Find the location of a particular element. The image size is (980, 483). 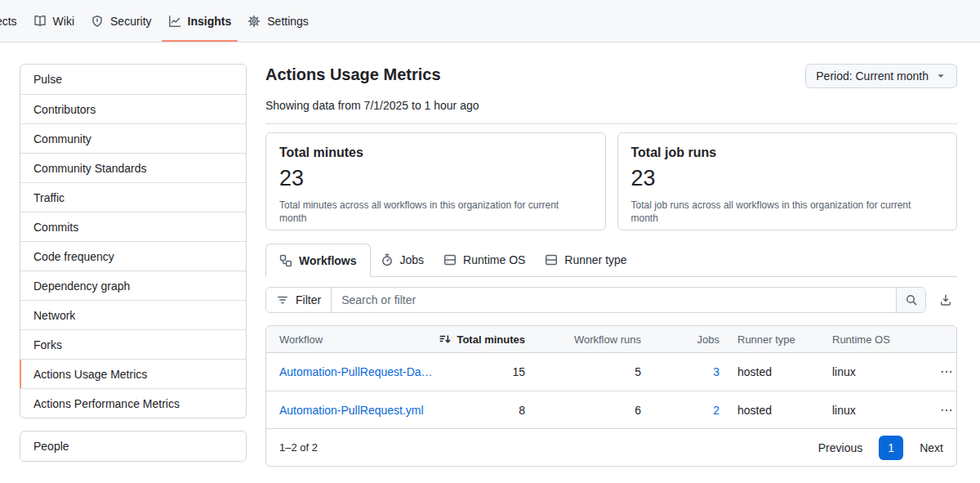

nav-tab-label: Wiki is located at coordinates (64, 21).